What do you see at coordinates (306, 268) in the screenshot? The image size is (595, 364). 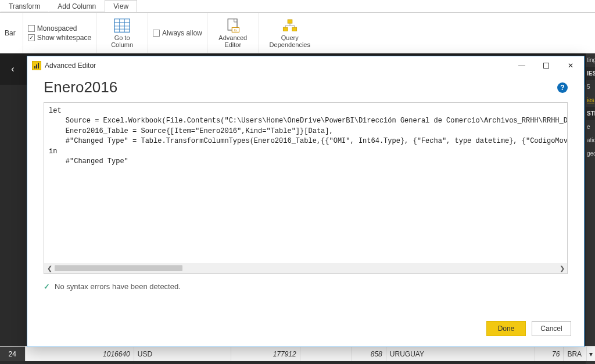 I see `horizontal-scrollbar: ❮ ❯` at bounding box center [306, 268].